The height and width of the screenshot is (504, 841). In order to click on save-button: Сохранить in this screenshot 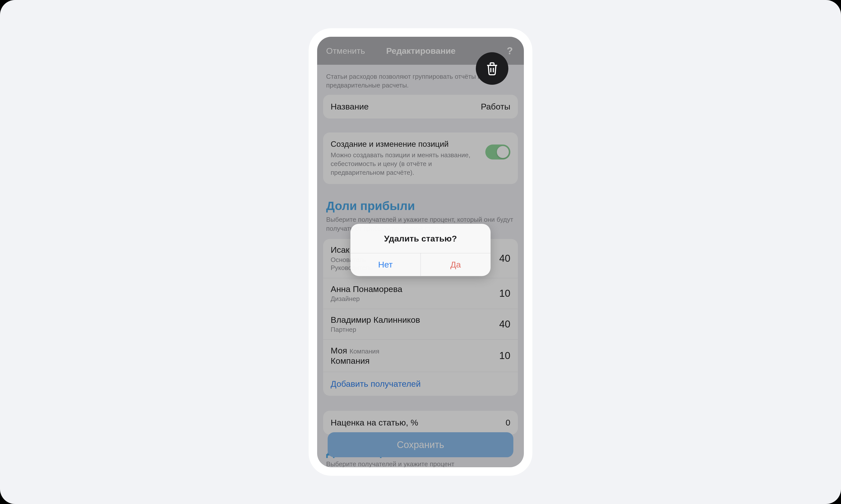, I will do `click(420, 445)`.